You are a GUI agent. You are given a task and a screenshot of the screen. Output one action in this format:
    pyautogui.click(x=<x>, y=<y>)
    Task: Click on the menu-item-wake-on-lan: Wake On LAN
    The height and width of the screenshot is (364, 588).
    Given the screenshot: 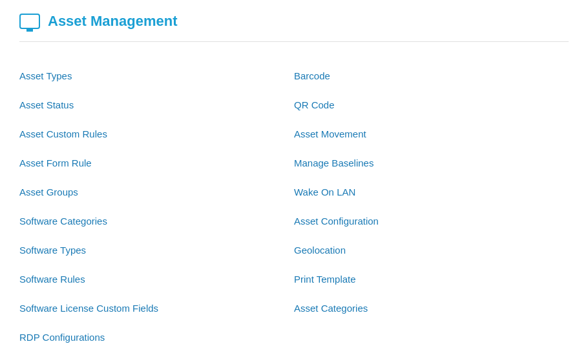 What is the action you would take?
    pyautogui.click(x=432, y=192)
    